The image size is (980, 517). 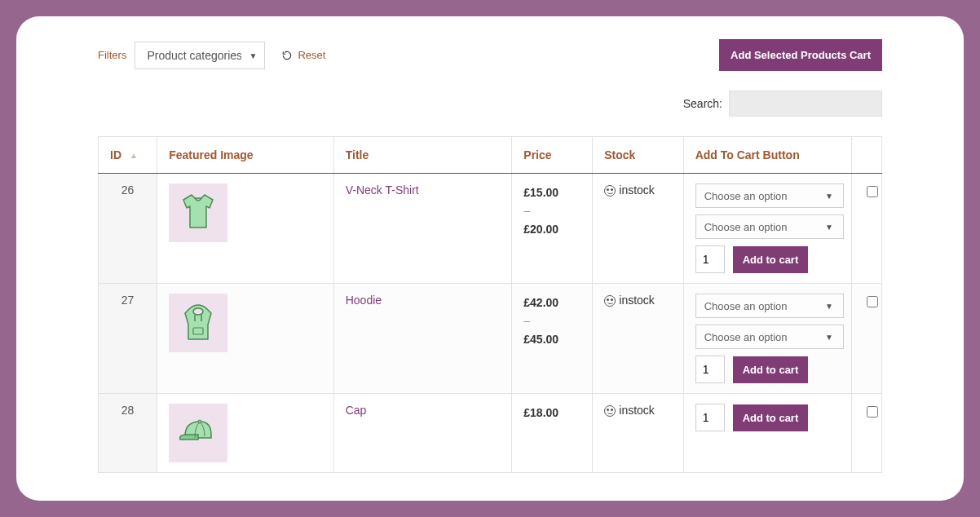 What do you see at coordinates (806, 104) in the screenshot?
I see `search-input` at bounding box center [806, 104].